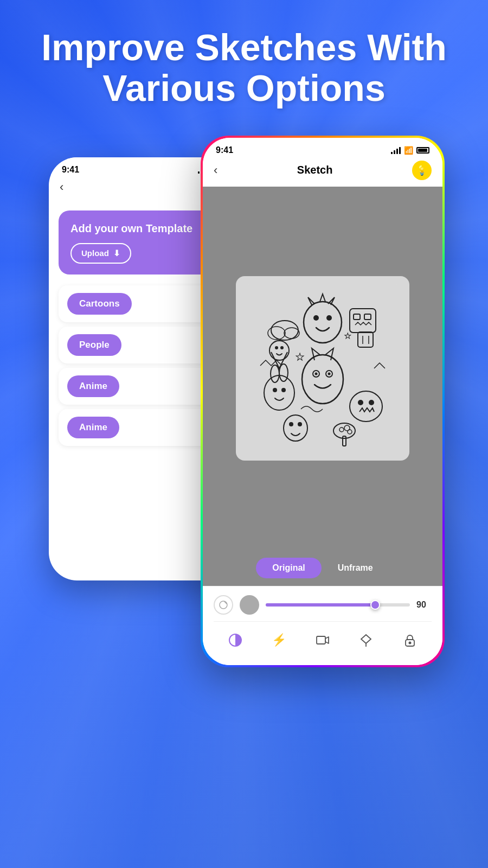  I want to click on front-wifi-icon: 📶, so click(409, 150).